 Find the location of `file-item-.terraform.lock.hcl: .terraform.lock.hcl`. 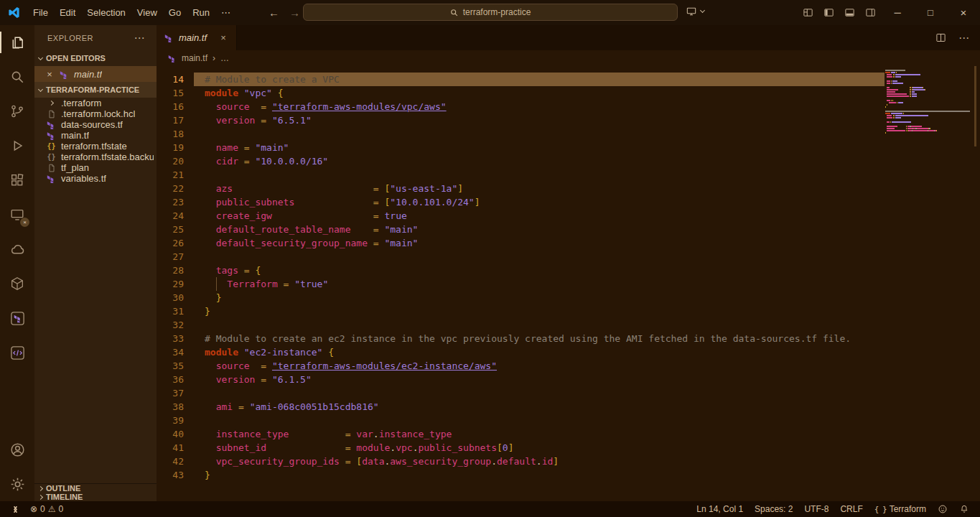

file-item-.terraform.lock.hcl: .terraform.lock.hcl is located at coordinates (95, 113).